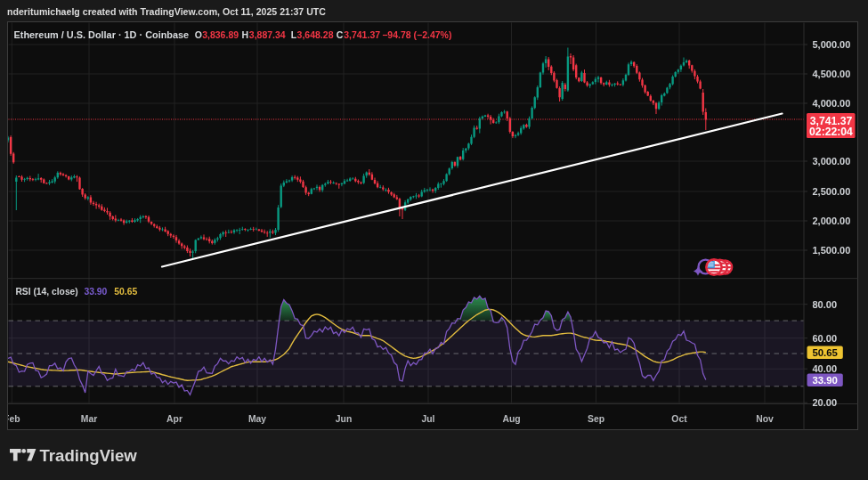  I want to click on svg-text: H, so click(245, 35).